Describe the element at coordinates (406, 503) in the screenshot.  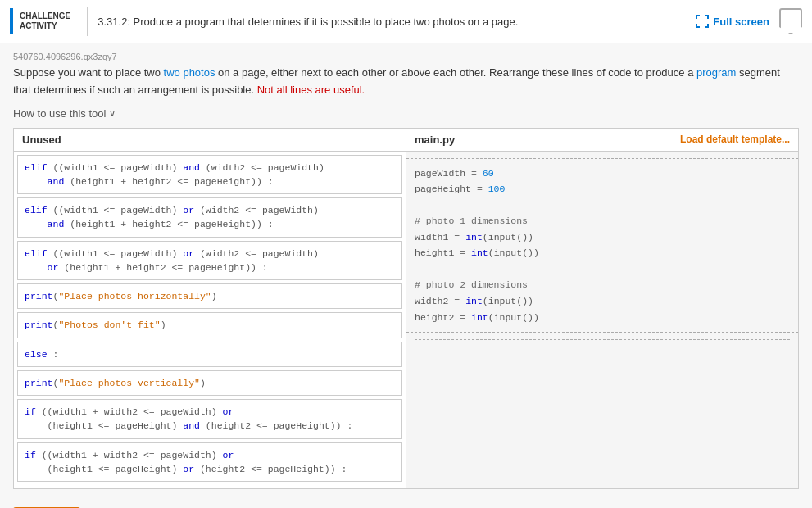
I see `footer: Check` at that location.